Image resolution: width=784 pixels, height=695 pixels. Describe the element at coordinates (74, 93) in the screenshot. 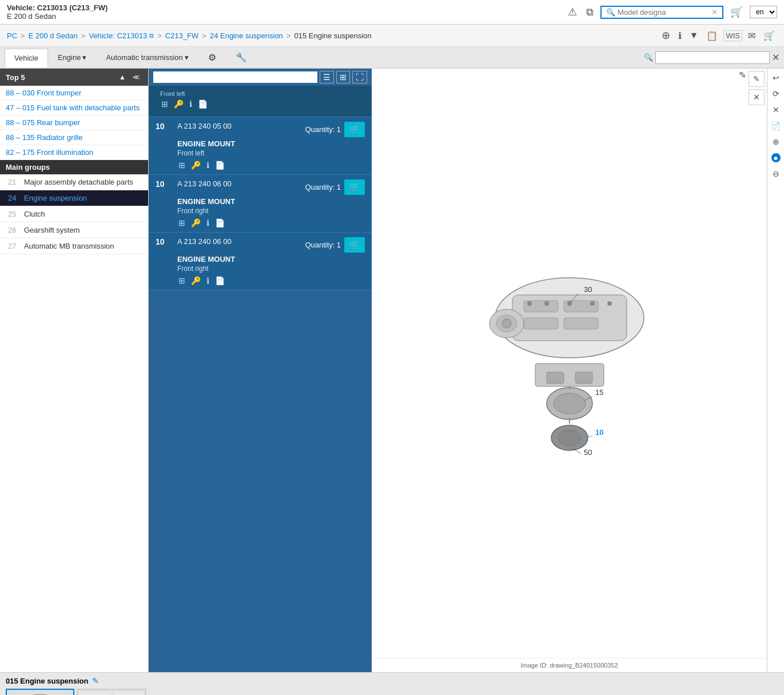

I see `top5-item-0: 88 – 030 Front bumper` at that location.